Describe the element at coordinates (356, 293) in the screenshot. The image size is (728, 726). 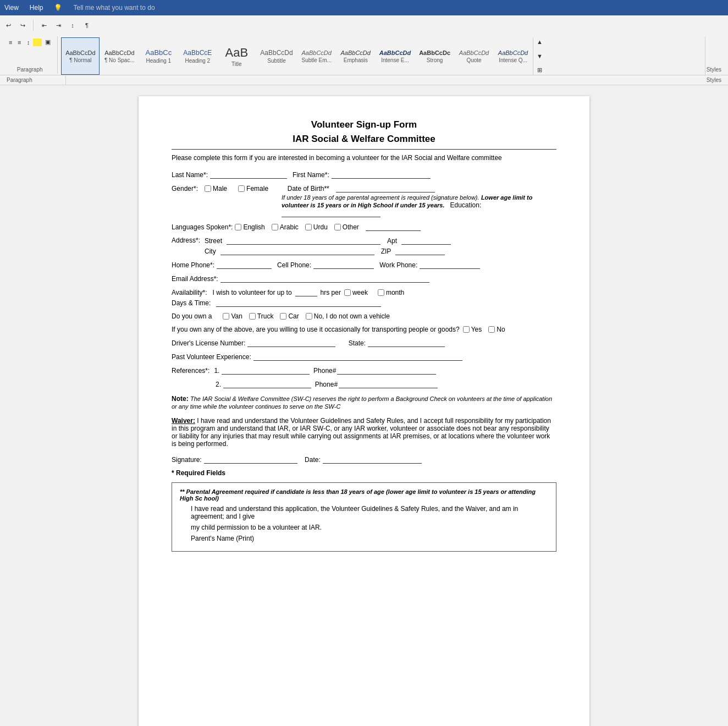
I see `avail-week-option: week` at that location.